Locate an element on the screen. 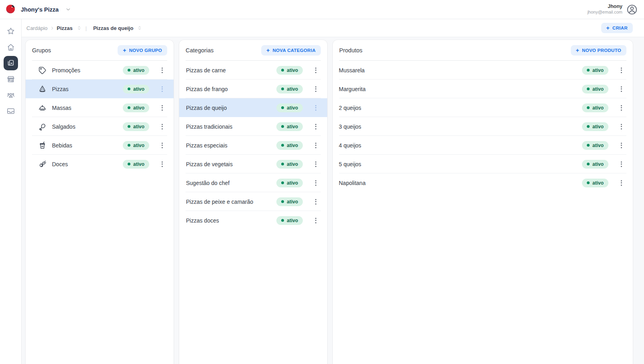 Image resolution: width=644 pixels, height=364 pixels. group-row: Promoções ativo is located at coordinates (100, 70).